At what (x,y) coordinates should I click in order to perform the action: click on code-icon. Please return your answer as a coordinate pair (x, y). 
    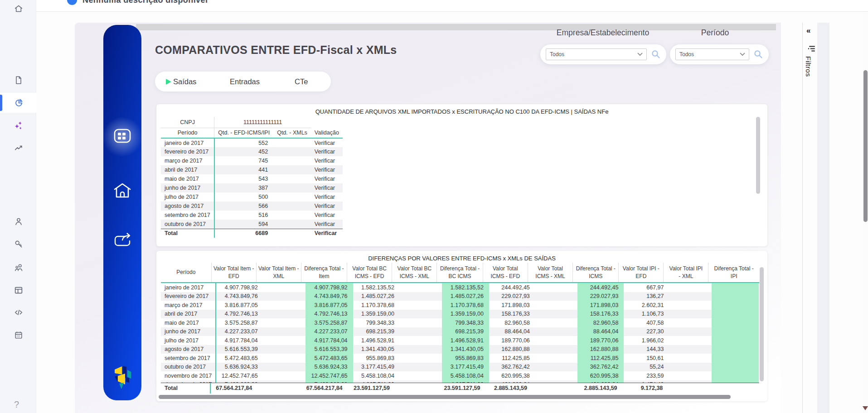
    Looking at the image, I should click on (19, 312).